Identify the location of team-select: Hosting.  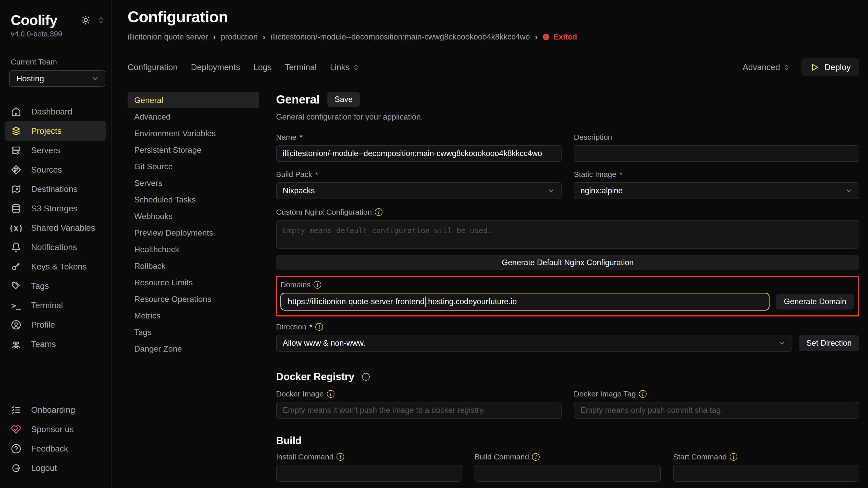
(57, 78).